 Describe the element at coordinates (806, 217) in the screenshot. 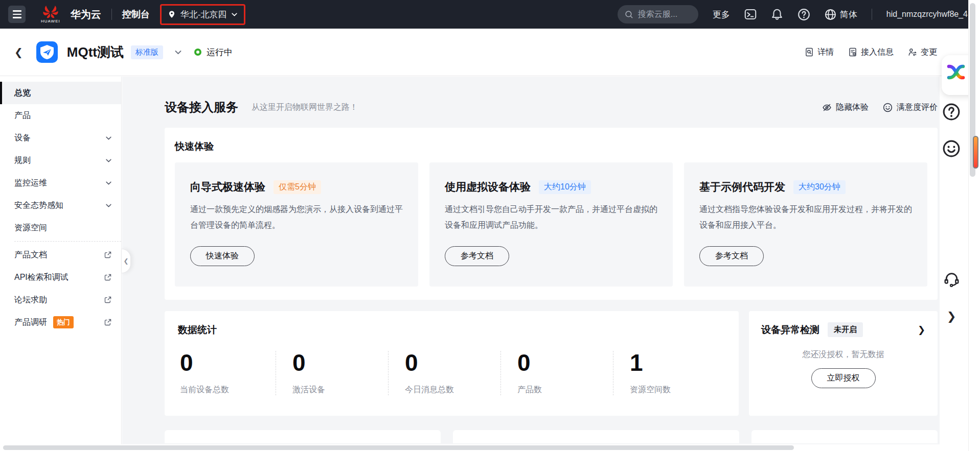

I see `quick-card-description: 通过文档指导您体验设备开发和应用开发过程，并将开发的设备和应用接入平台。` at that location.